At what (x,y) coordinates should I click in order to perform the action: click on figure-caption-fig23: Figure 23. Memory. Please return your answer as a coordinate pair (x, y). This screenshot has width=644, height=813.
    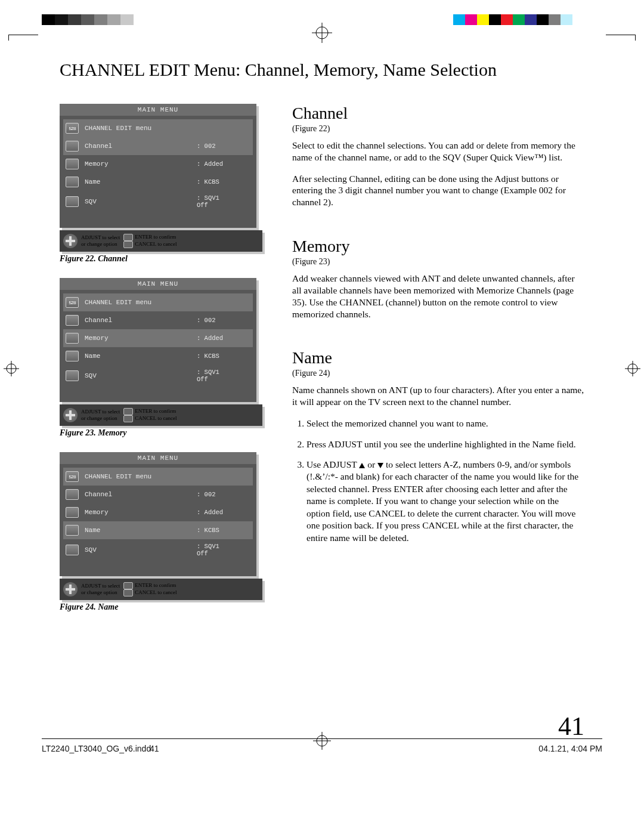
    Looking at the image, I should click on (161, 433).